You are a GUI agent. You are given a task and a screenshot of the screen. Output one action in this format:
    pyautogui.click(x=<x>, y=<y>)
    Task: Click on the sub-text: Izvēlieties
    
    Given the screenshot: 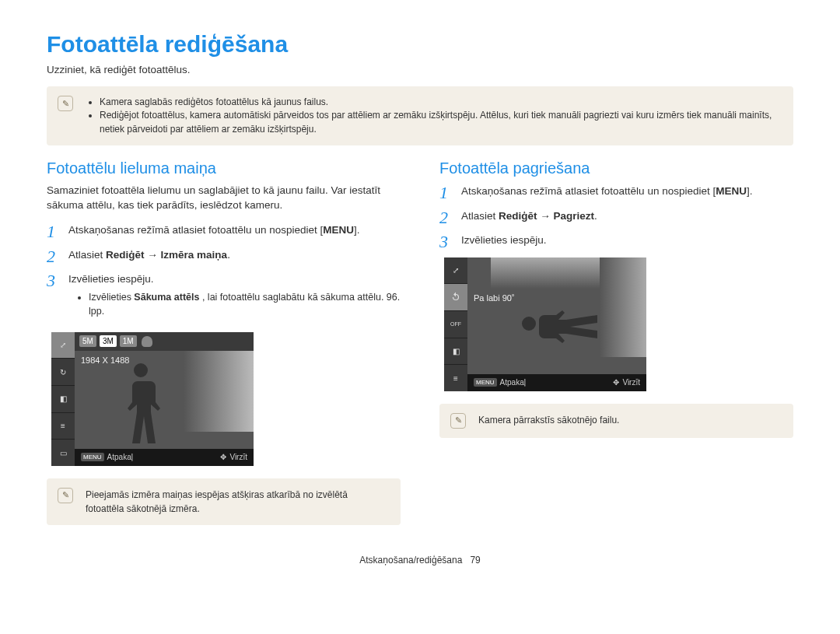 What is the action you would take?
    pyautogui.click(x=111, y=297)
    